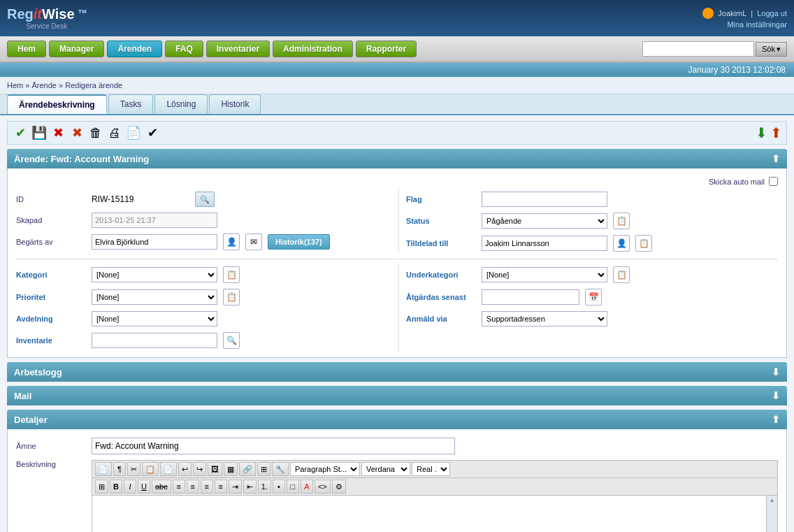 The height and width of the screenshot is (532, 794). I want to click on toolbar-right: ⬇ ⬆, so click(769, 133).